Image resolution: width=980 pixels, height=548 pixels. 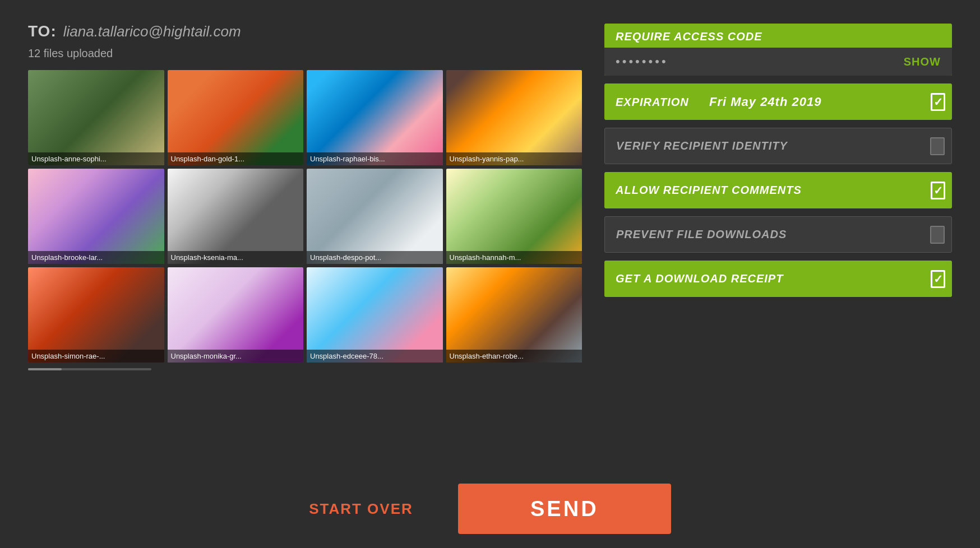 What do you see at coordinates (922, 62) in the screenshot?
I see `show-access-code-button: SHOW` at bounding box center [922, 62].